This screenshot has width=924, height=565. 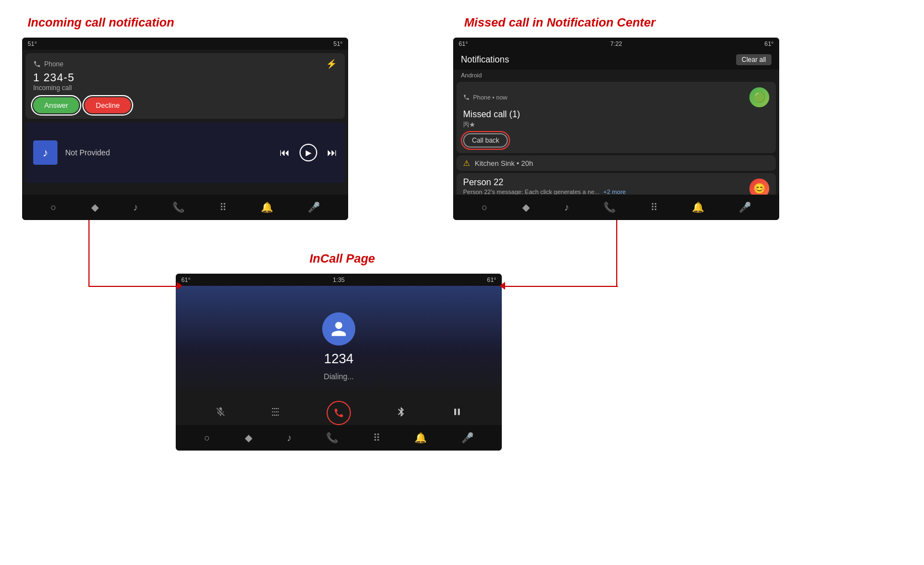 What do you see at coordinates (504, 164) in the screenshot?
I see `kitchen-sink-label: Kitchen Sink • 20h` at bounding box center [504, 164].